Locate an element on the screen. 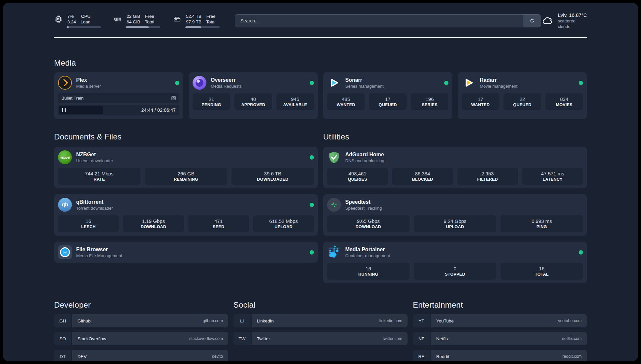 The image size is (641, 364). service-subtitle: Speedtest Tracking is located at coordinates (363, 208).